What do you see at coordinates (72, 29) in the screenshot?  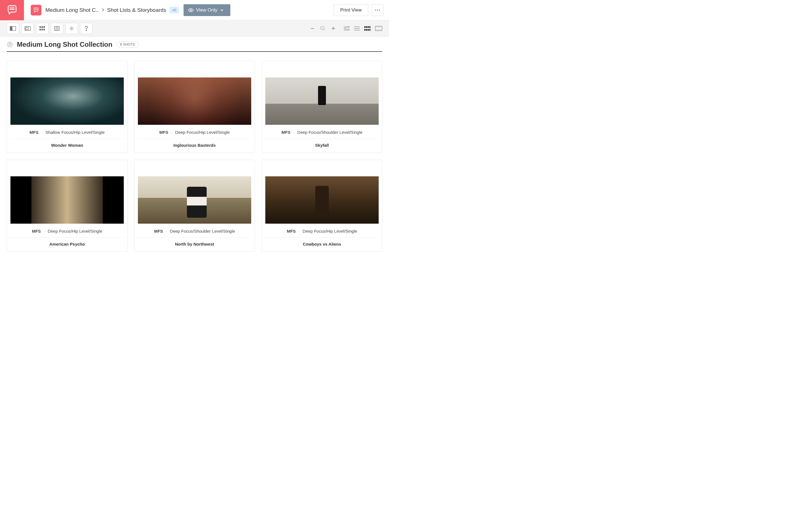 I see `settings-button` at bounding box center [72, 29].